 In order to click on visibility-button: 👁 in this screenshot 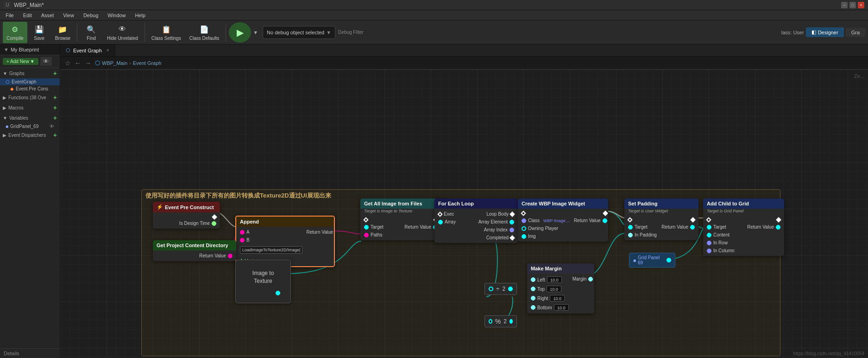, I will do `click(46, 61)`.